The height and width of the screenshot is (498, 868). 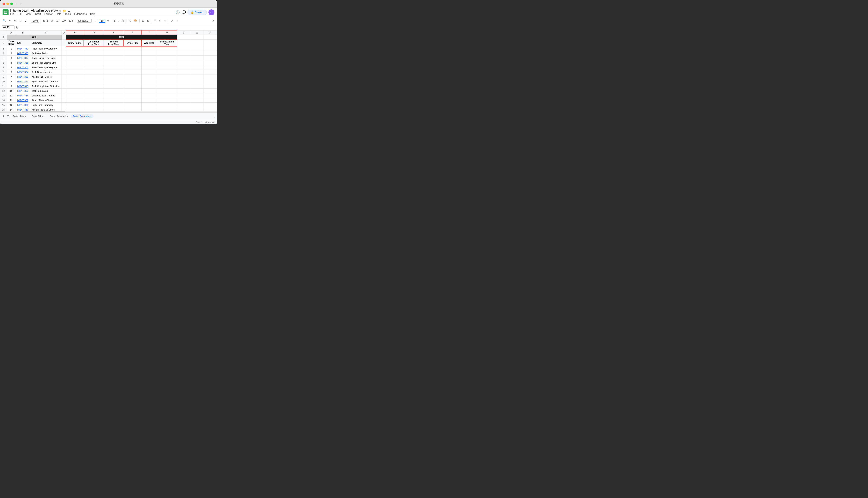 What do you see at coordinates (114, 43) in the screenshot?
I see `cell-r2: SystemLead Time` at bounding box center [114, 43].